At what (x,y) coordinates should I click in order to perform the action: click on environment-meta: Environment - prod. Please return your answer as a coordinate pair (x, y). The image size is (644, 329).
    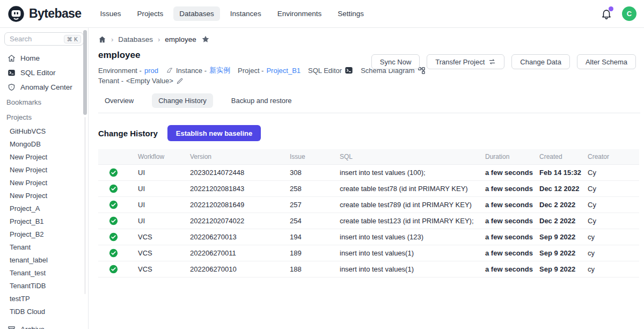
    Looking at the image, I should click on (128, 71).